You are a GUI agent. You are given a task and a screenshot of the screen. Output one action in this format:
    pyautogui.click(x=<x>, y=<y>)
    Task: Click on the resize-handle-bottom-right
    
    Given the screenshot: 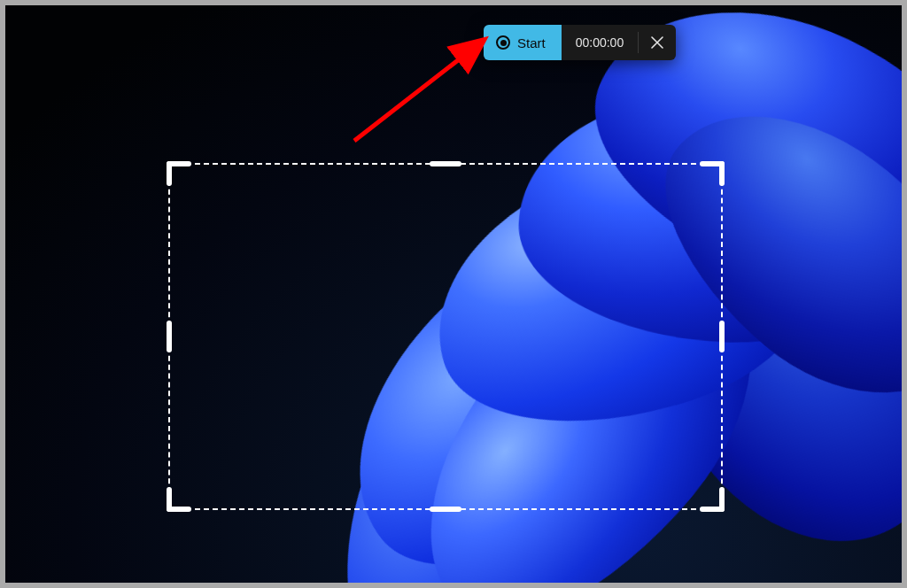 What is the action you would take?
    pyautogui.click(x=712, y=499)
    